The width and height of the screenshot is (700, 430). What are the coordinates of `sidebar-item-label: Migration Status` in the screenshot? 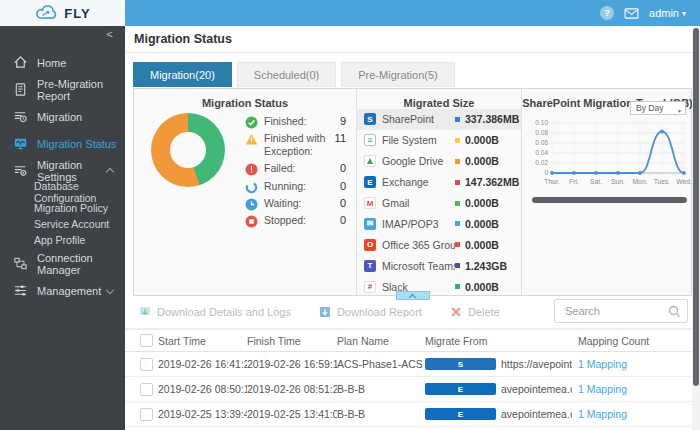 It's located at (76, 144).